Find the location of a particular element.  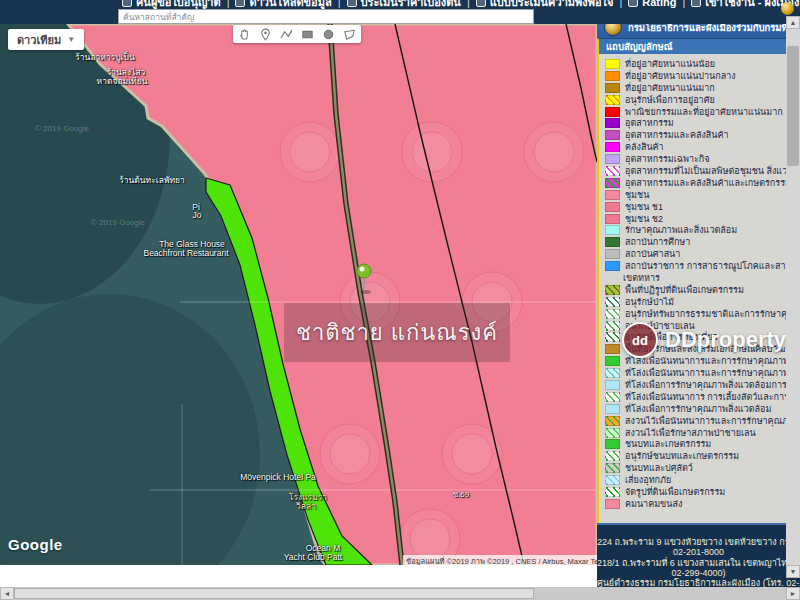

rectangle-icon is located at coordinates (308, 34).